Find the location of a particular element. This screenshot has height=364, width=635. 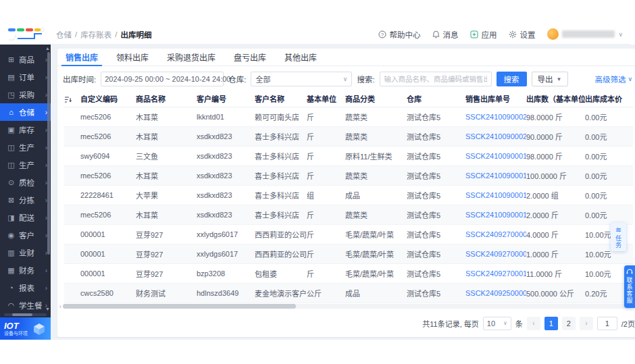

page-button-1: 1 is located at coordinates (551, 323).